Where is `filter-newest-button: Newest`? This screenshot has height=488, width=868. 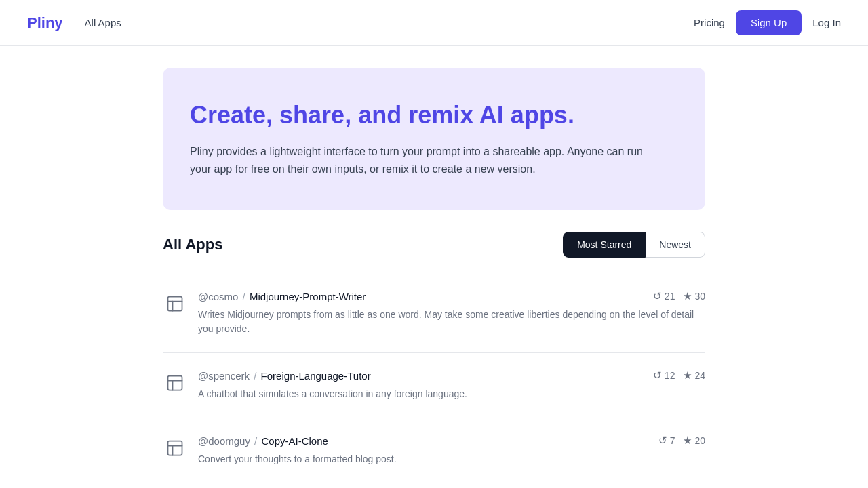
filter-newest-button: Newest is located at coordinates (675, 245).